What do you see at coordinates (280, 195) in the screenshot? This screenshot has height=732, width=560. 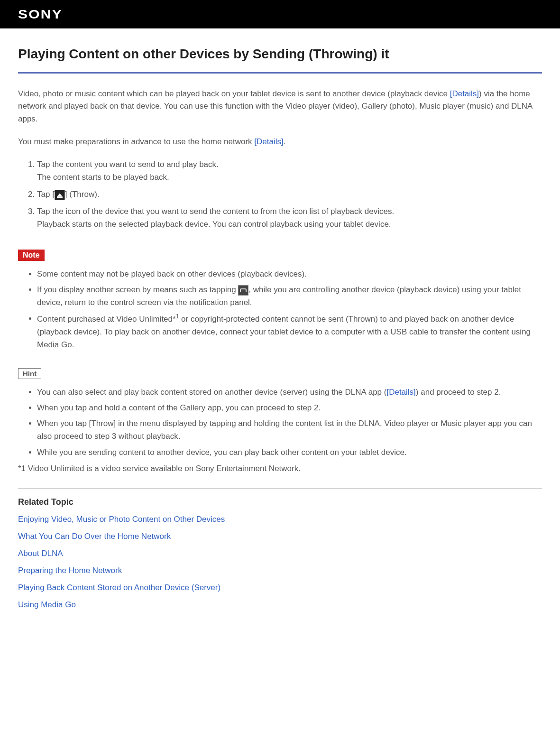 I see `steps-list: Tap the content you want to send to and …` at bounding box center [280, 195].